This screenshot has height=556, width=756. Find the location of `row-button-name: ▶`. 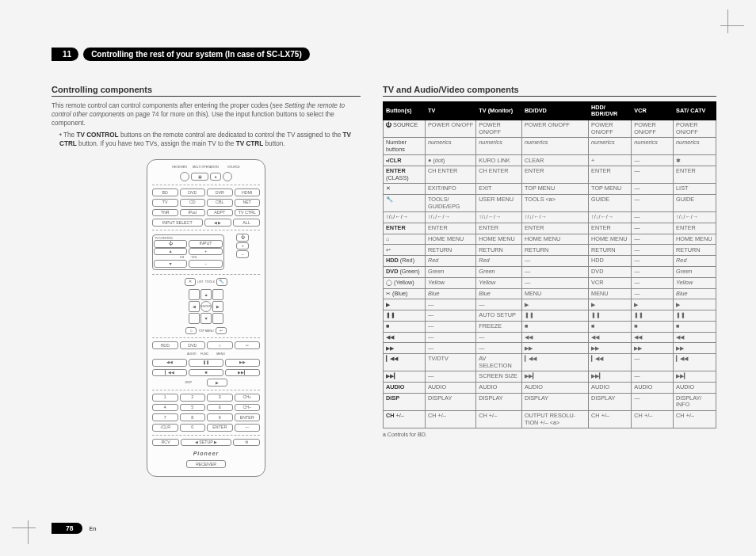

row-button-name: ▶ is located at coordinates (404, 305).